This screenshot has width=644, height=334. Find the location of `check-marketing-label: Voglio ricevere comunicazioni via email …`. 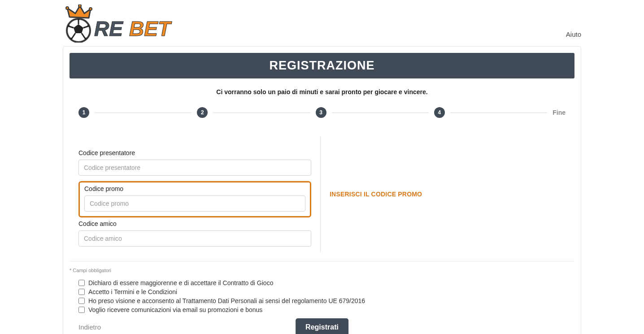

check-marketing-label: Voglio ricevere comunicazioni via email … is located at coordinates (175, 310).